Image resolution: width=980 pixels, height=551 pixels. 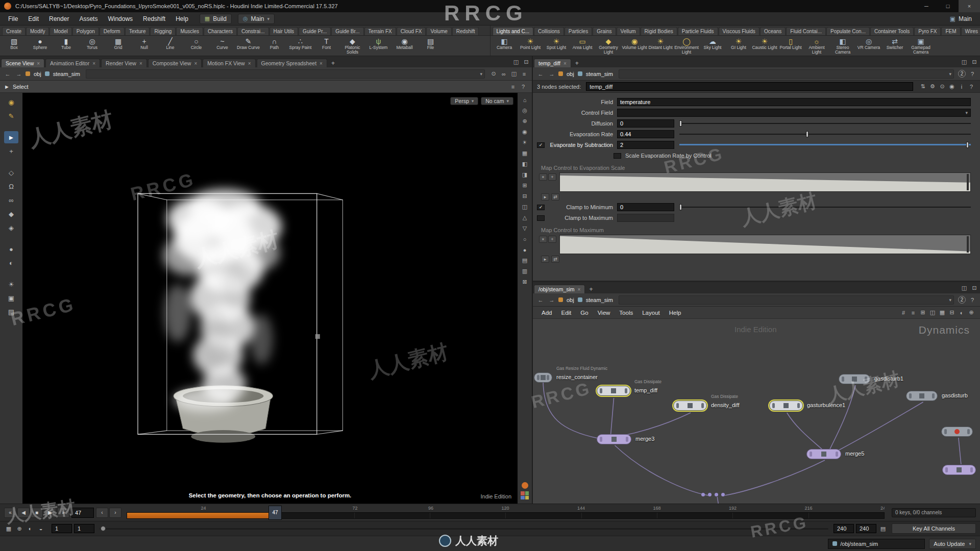 I want to click on visible-only-icon: ◫, so click(x=525, y=207).